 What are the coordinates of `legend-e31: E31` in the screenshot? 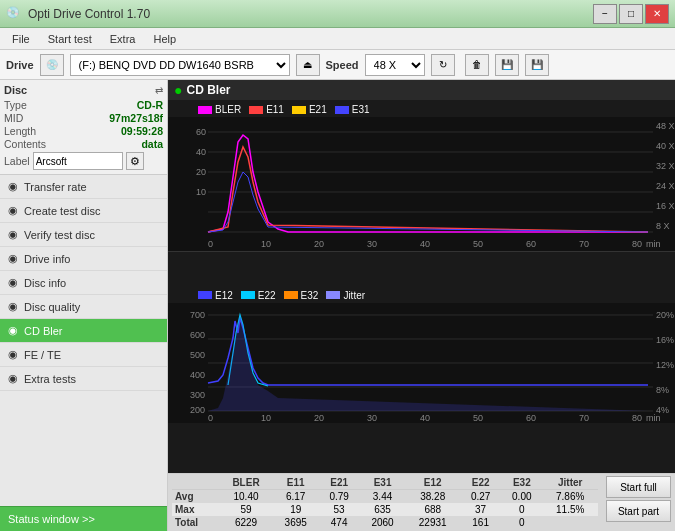 It's located at (352, 110).